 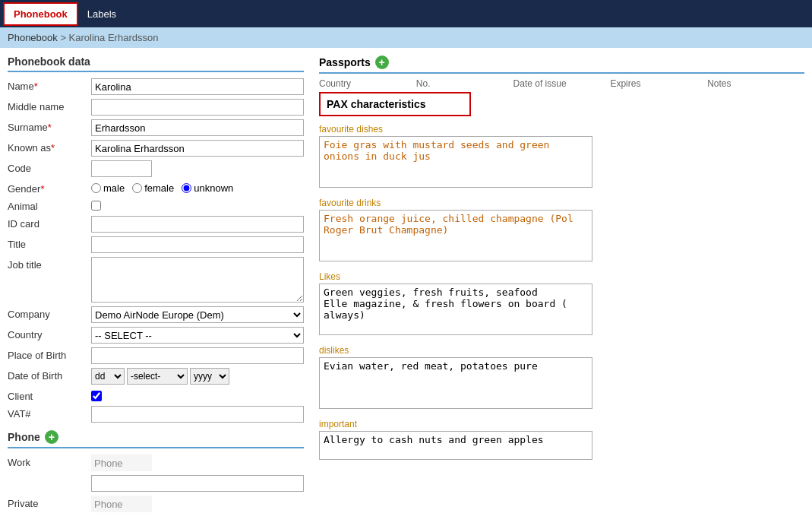 I want to click on char-section-2: Likes, so click(x=562, y=304).